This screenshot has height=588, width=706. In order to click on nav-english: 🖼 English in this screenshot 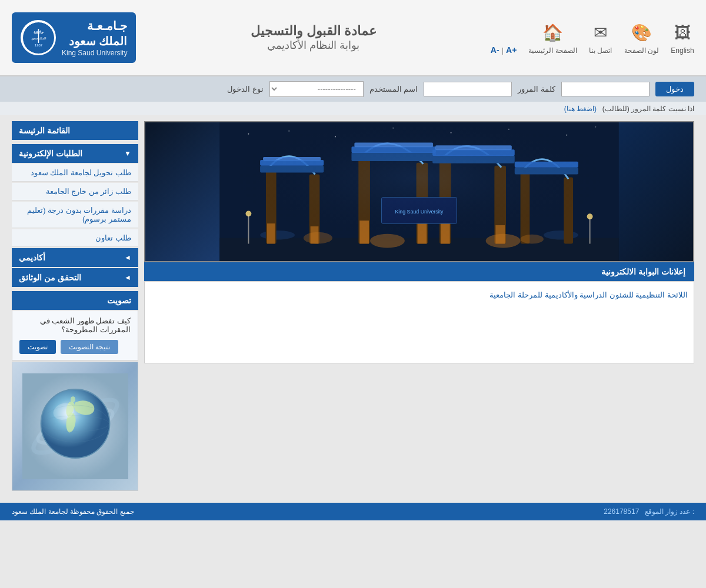, I will do `click(682, 38)`.